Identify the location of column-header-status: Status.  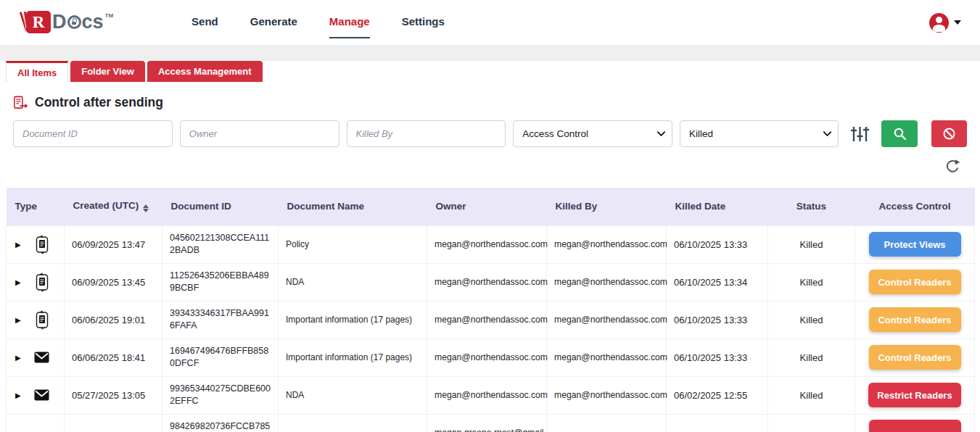
(812, 207).